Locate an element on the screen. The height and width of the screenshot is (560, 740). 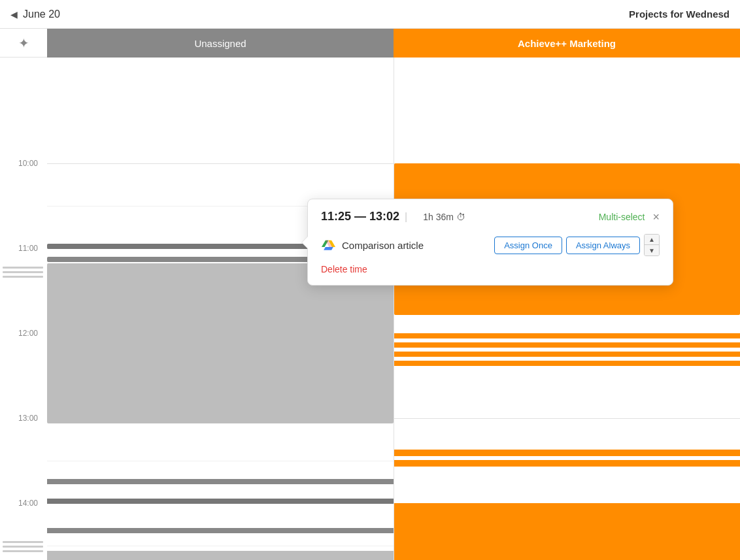
popup-arrow-inner is located at coordinates (305, 242).